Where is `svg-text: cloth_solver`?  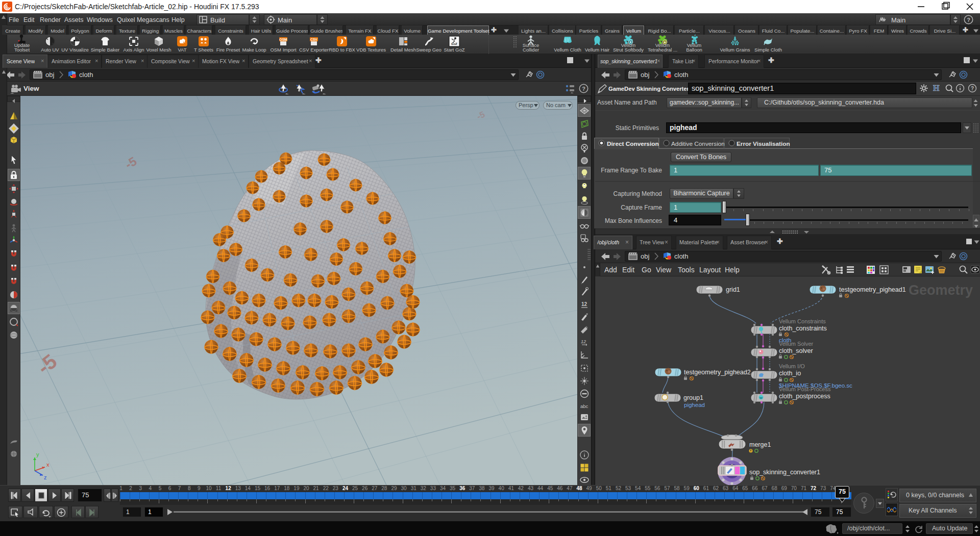 svg-text: cloth_solver is located at coordinates (796, 351).